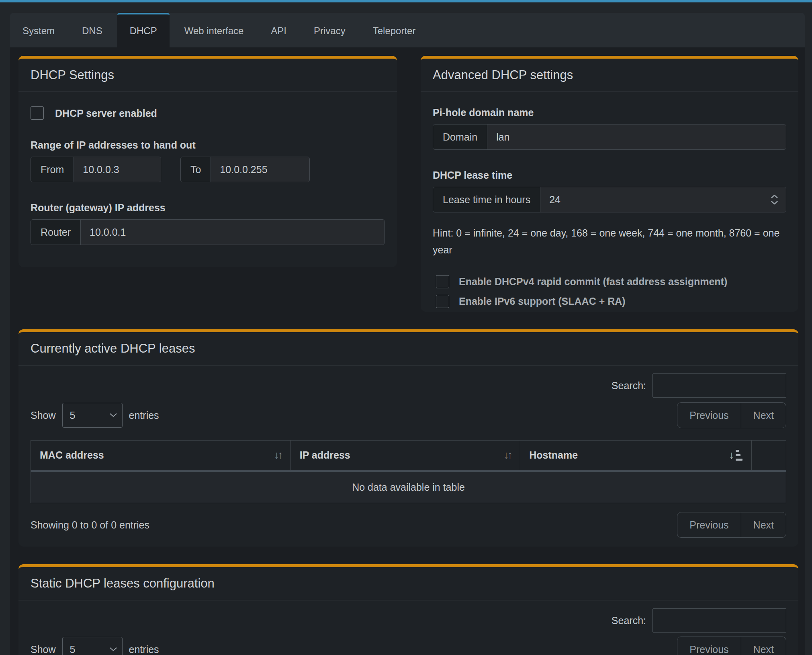 The height and width of the screenshot is (655, 812). I want to click on ip-address-column-label: IP address, so click(325, 455).